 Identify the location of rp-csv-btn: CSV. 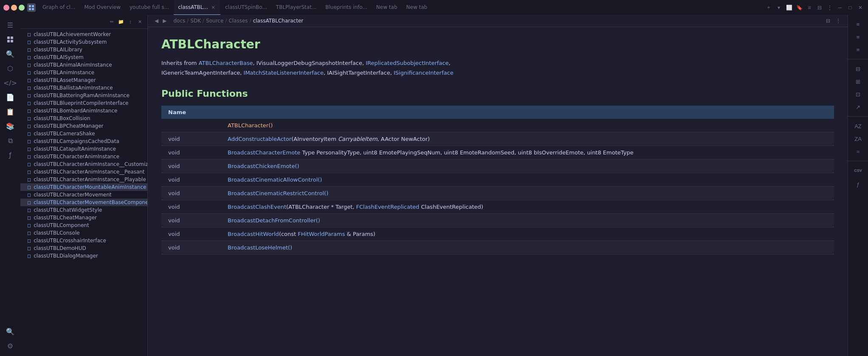
(858, 171).